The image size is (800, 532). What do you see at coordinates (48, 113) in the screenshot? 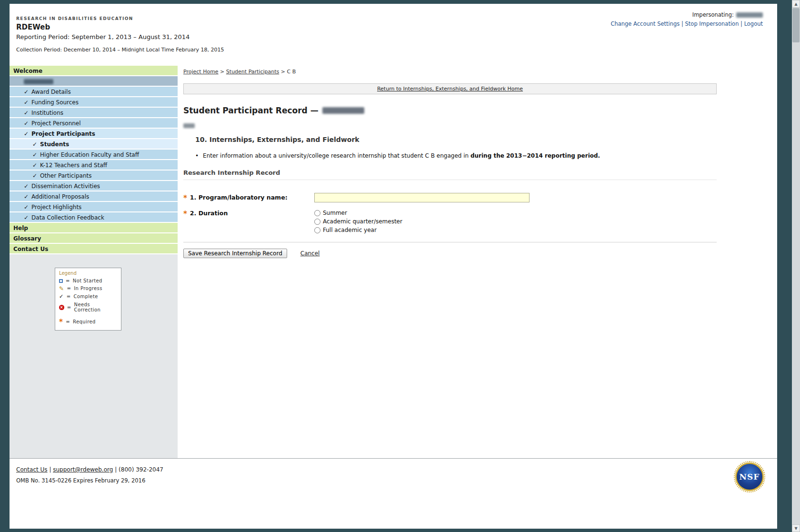
I see `sidebar-item-label: Institutions` at bounding box center [48, 113].